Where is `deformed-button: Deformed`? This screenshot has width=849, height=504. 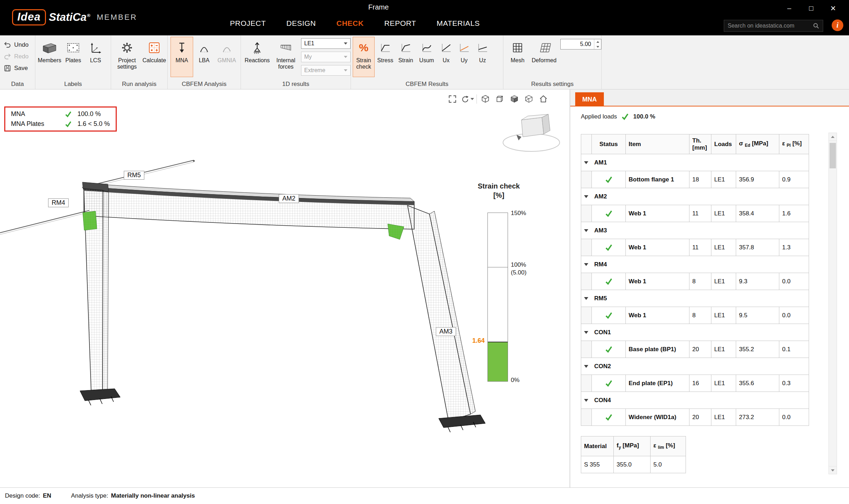 deformed-button: Deformed is located at coordinates (544, 57).